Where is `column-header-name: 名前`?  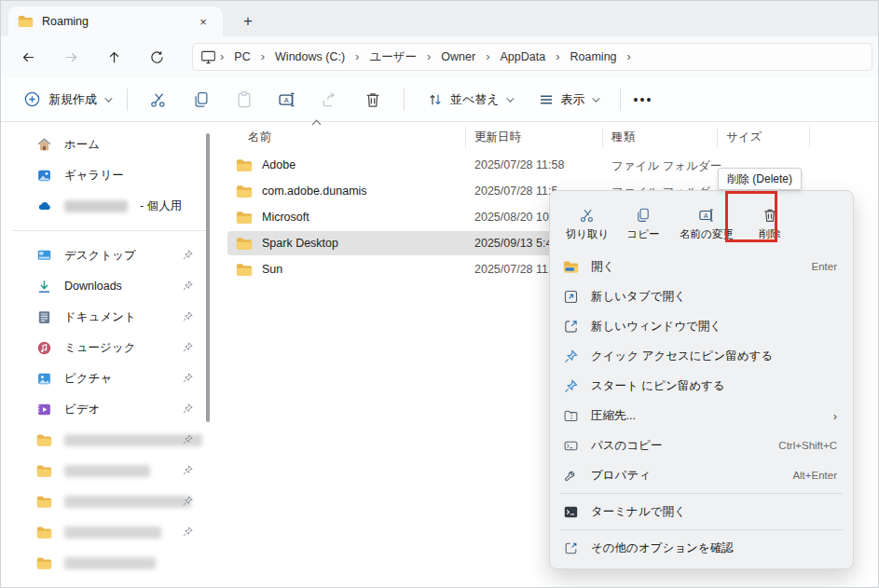
column-header-name: 名前 is located at coordinates (259, 138).